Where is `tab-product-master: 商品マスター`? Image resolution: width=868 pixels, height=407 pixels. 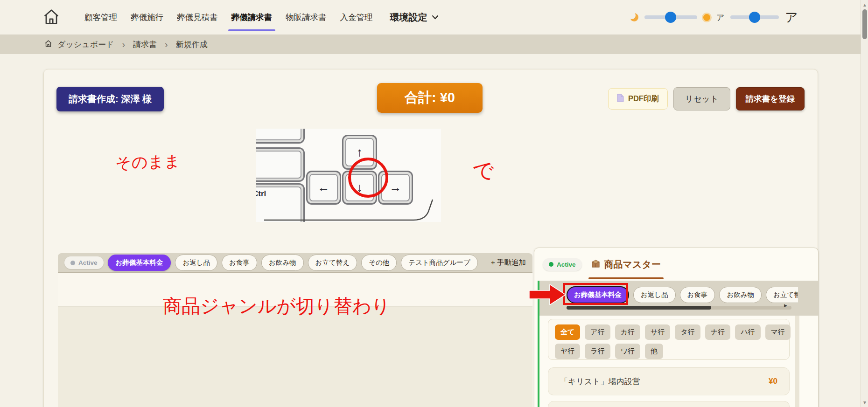 tab-product-master: 商品マスター is located at coordinates (626, 264).